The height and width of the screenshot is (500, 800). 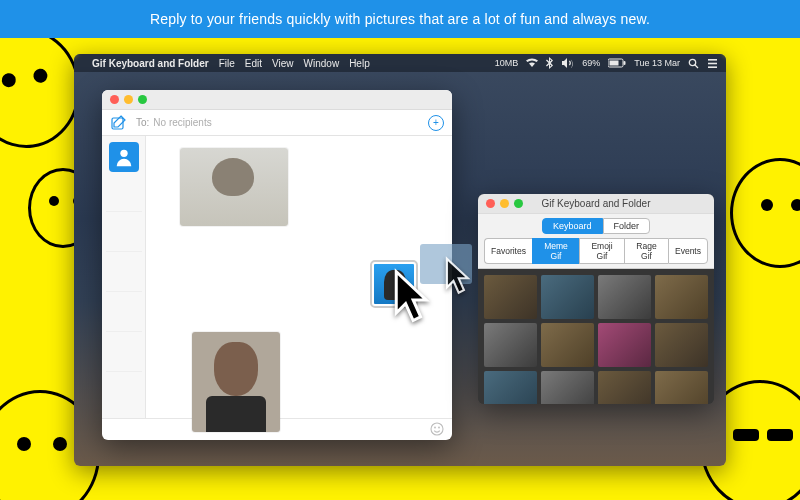 What do you see at coordinates (400, 19) in the screenshot?
I see `promo-banner-text: Reply to your friends quickly with pictu…` at bounding box center [400, 19].